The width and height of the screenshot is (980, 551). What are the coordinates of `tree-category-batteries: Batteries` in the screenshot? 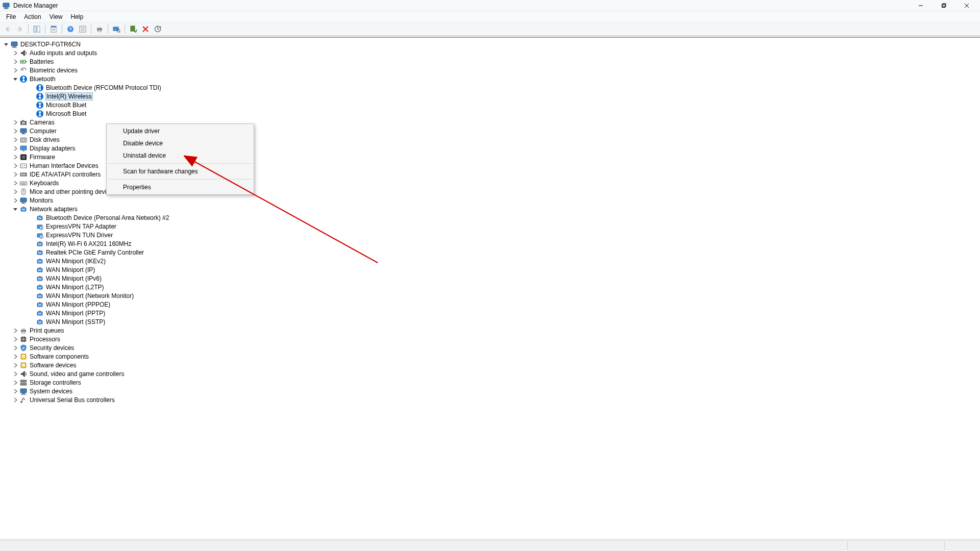 It's located at (490, 61).